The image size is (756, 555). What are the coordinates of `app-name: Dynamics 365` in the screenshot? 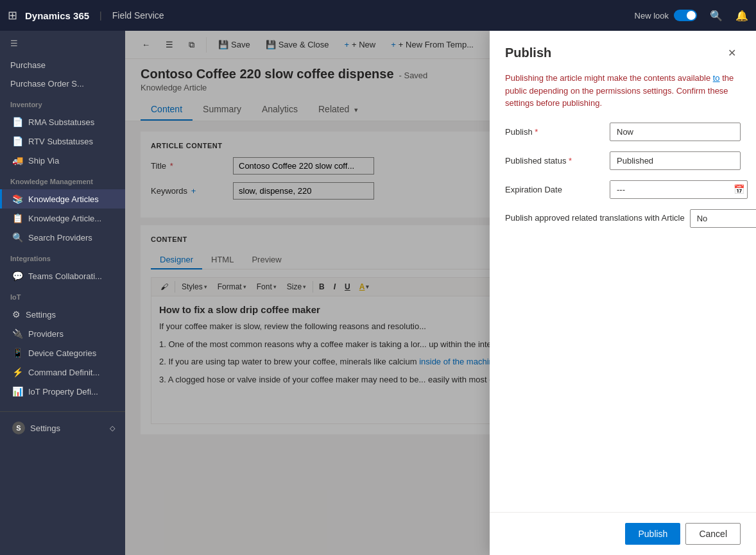 It's located at (57, 15).